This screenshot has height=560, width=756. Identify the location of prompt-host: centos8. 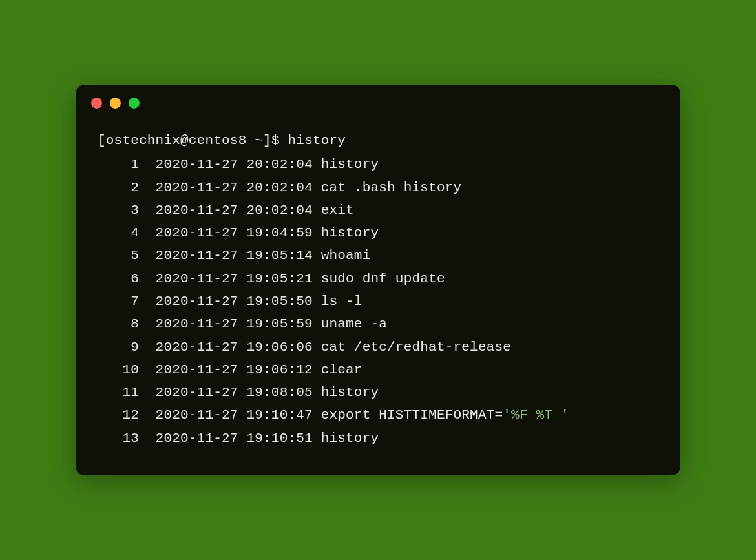
(218, 141).